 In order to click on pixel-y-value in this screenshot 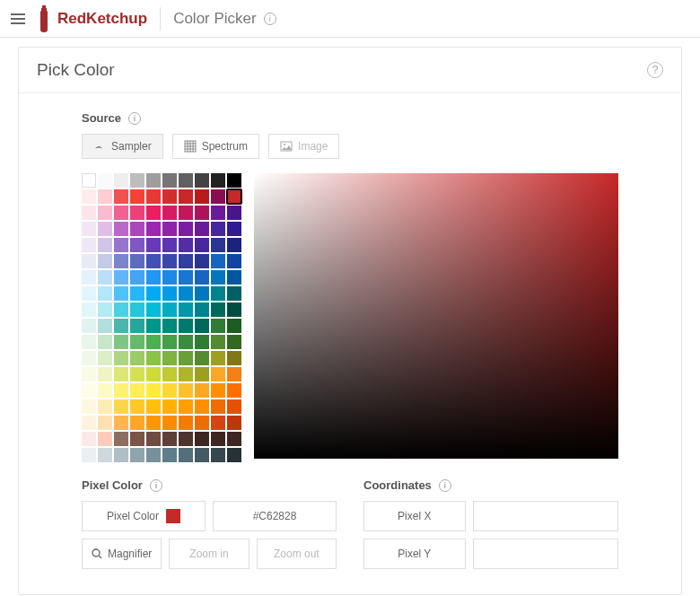, I will do `click(546, 554)`.